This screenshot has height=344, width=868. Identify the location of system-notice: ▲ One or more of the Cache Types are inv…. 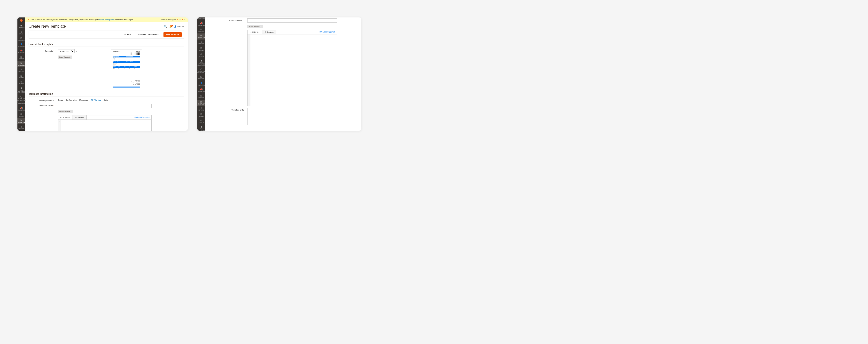
(106, 20).